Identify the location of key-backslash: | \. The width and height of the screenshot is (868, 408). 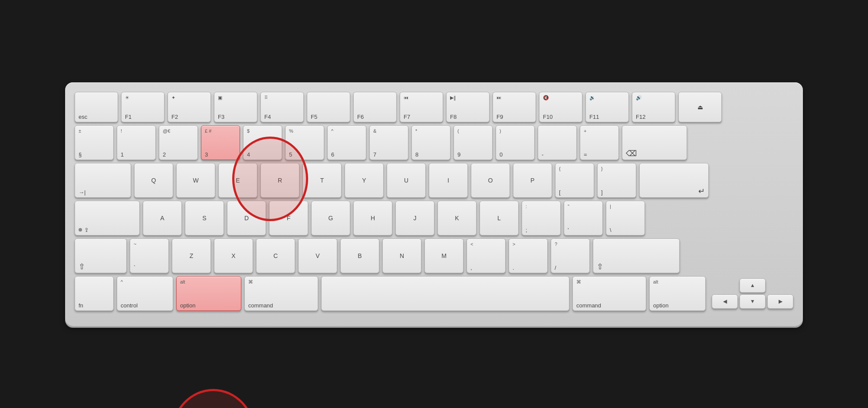
(625, 218).